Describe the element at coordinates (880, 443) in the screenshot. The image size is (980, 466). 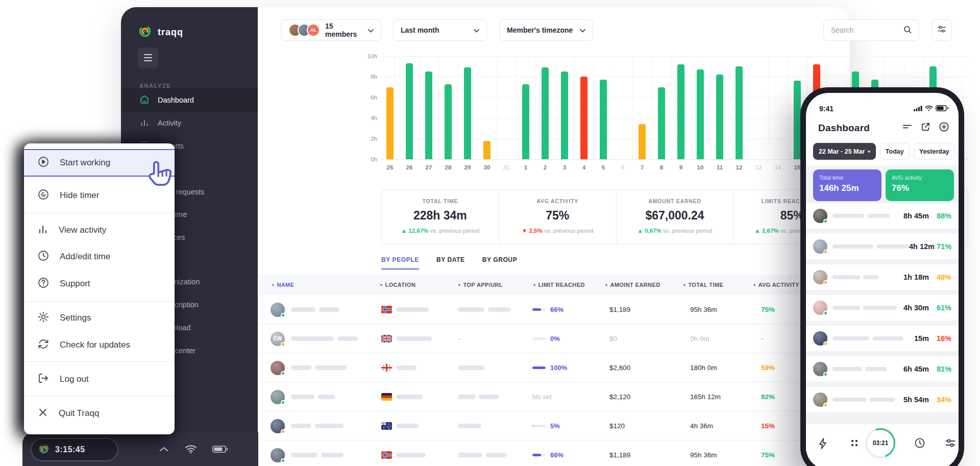
I see `phone-timer-button: 03:21` at that location.